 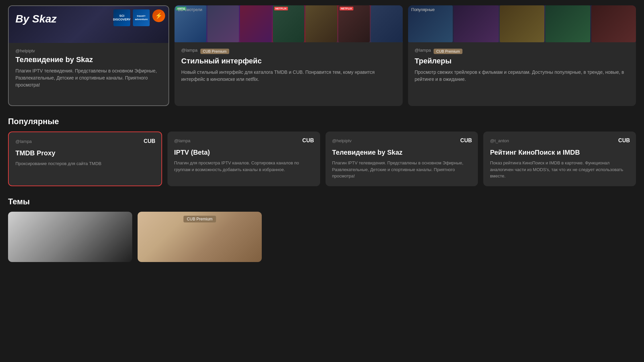 I want to click on tvskaz-title: Телевидение by Skaz, so click(x=402, y=152).